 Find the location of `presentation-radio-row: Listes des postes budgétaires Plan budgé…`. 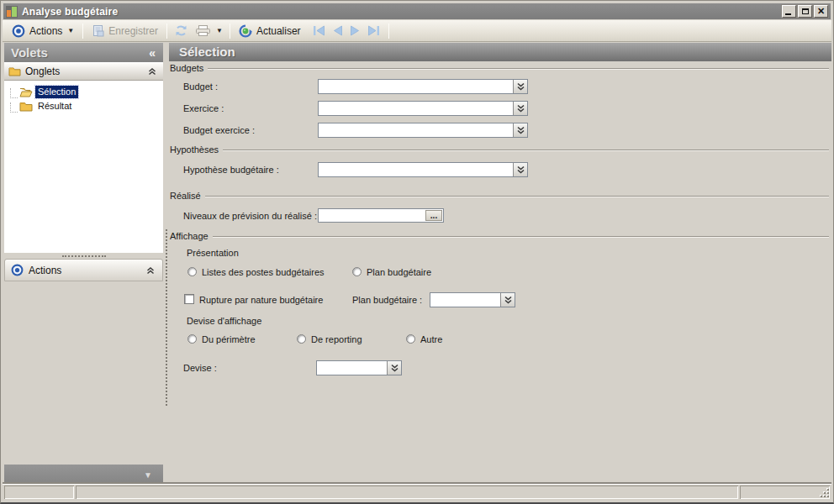

presentation-radio-row: Listes des postes budgétaires Plan budgé… is located at coordinates (500, 272).